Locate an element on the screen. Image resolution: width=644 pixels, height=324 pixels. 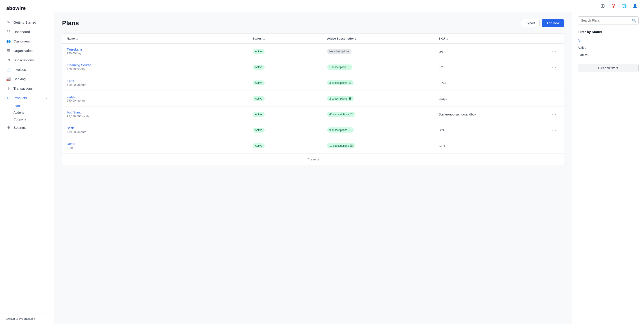
sidebar-item-label: Invoices is located at coordinates (20, 69).